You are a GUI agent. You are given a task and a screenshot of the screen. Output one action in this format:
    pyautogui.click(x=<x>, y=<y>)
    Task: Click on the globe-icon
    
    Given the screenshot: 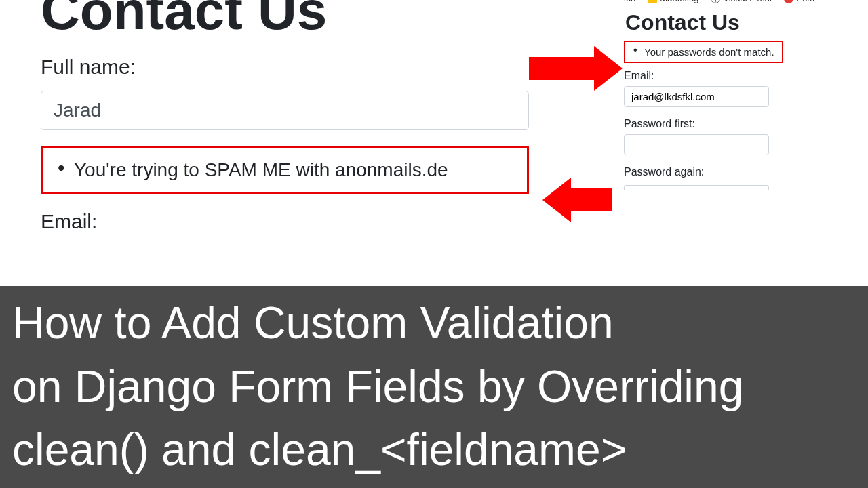 What is the action you would take?
    pyautogui.click(x=715, y=1)
    